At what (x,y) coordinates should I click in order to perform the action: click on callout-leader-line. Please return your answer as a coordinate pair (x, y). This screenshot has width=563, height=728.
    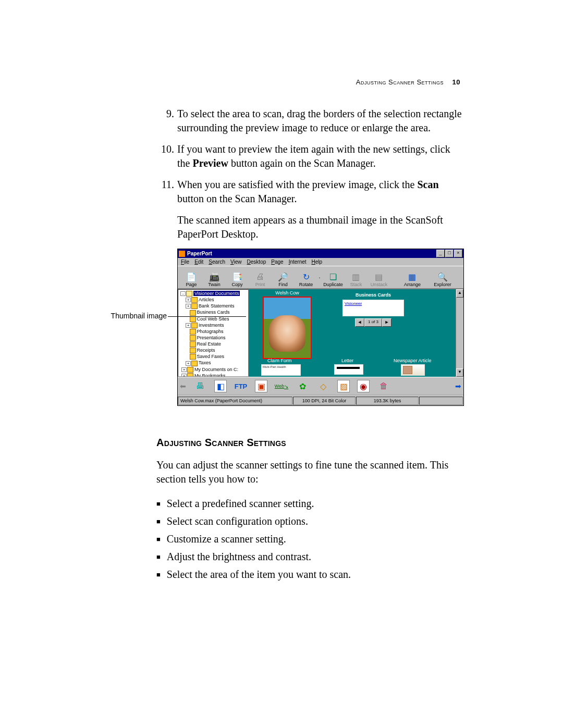
    Looking at the image, I should click on (207, 317).